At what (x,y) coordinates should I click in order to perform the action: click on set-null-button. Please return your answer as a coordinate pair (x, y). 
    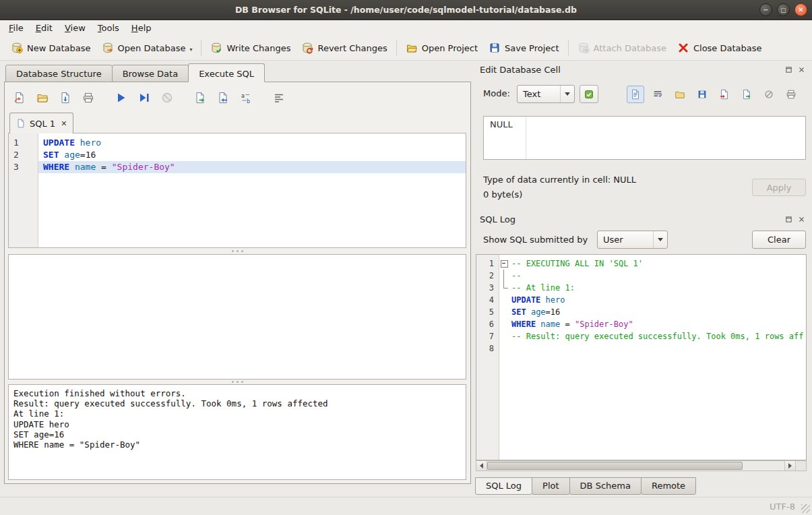
    Looking at the image, I should click on (769, 94).